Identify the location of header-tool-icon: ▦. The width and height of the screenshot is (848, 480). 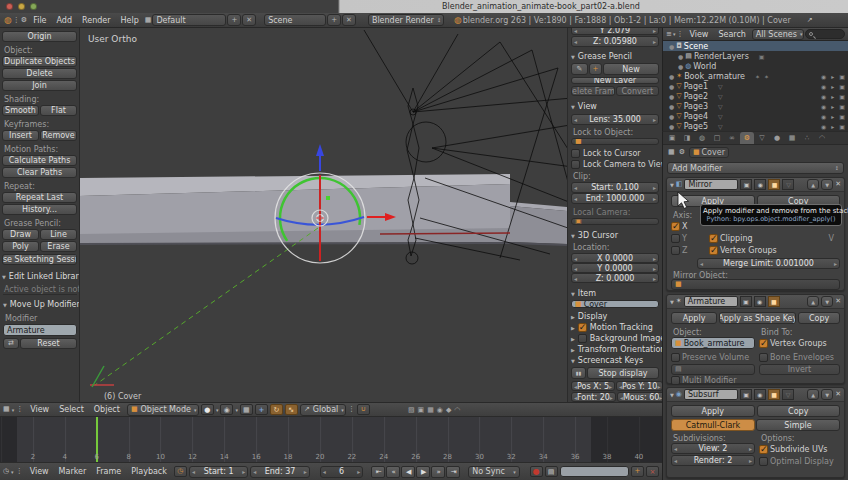
(430, 410).